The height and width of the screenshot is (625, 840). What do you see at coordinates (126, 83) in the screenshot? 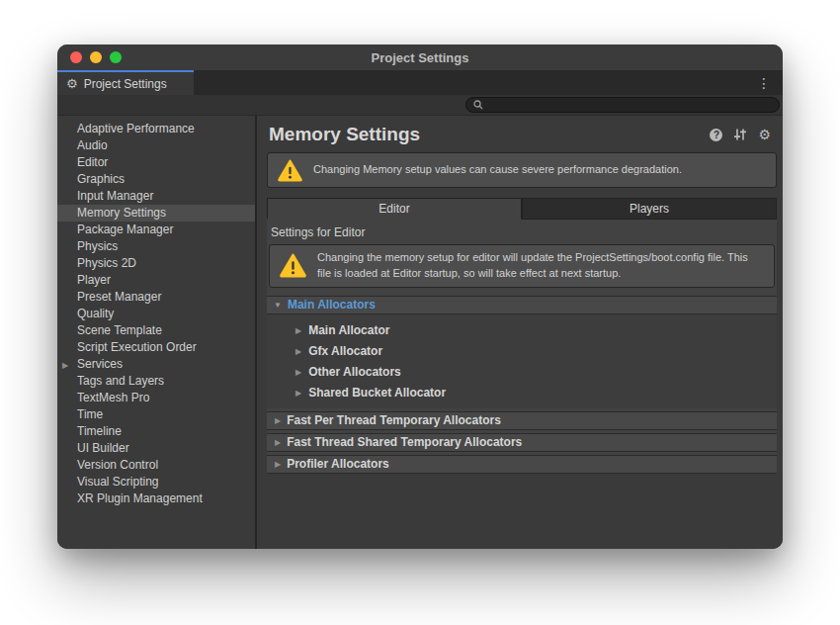
I see `tab-project-settings: ⚙ Project Settings` at bounding box center [126, 83].